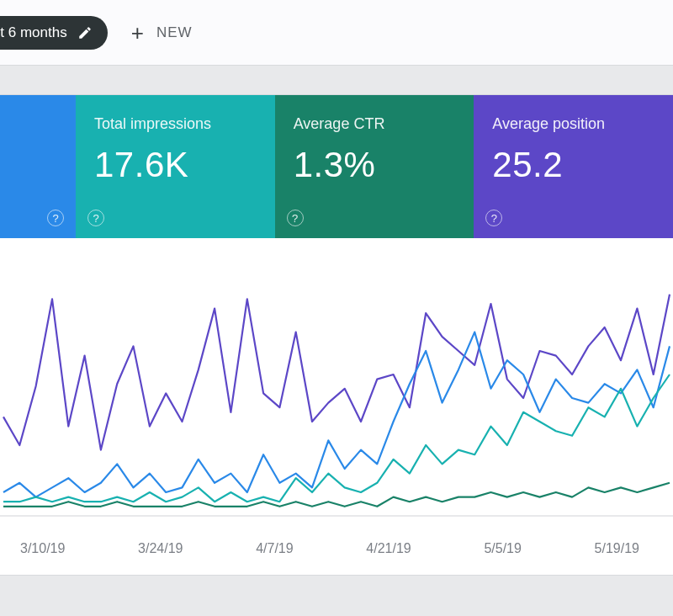  I want to click on metric-tile-position: Average position 25.2 ?, so click(574, 167).